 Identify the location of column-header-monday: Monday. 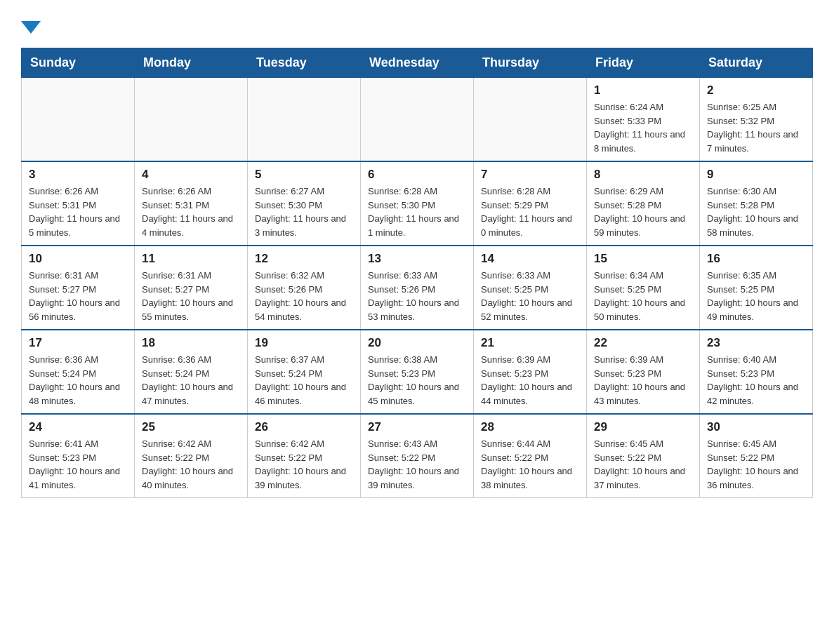
(191, 63).